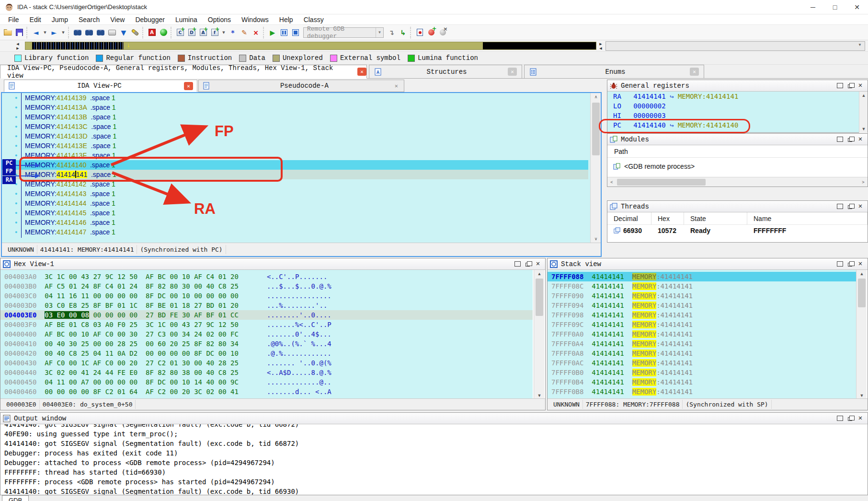 The image size is (868, 501). Describe the element at coordinates (702, 315) in the screenshot. I see `stack-row: 7FFFF098 41414141 MEMORY:41414141` at that location.